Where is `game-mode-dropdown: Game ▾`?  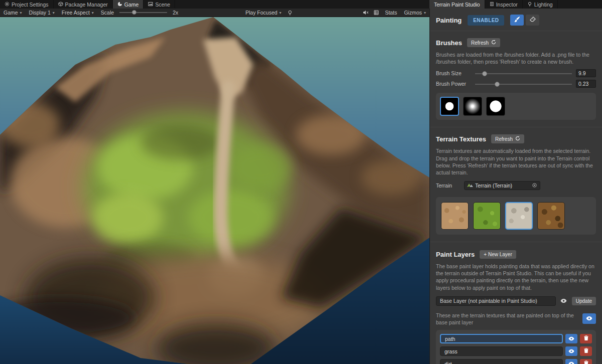
game-mode-dropdown: Game ▾ is located at coordinates (13, 13).